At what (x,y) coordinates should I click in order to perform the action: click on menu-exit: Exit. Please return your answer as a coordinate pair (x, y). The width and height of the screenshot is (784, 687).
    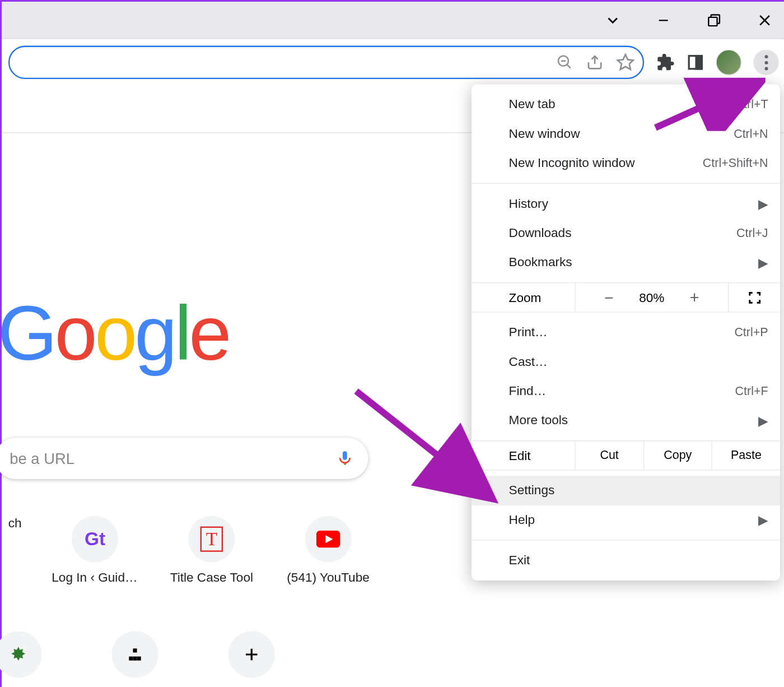
    Looking at the image, I should click on (626, 560).